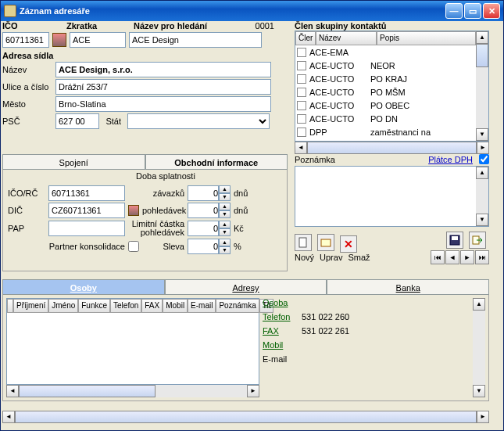  Describe the element at coordinates (467, 257) in the screenshot. I see `nav-next: ►` at that location.